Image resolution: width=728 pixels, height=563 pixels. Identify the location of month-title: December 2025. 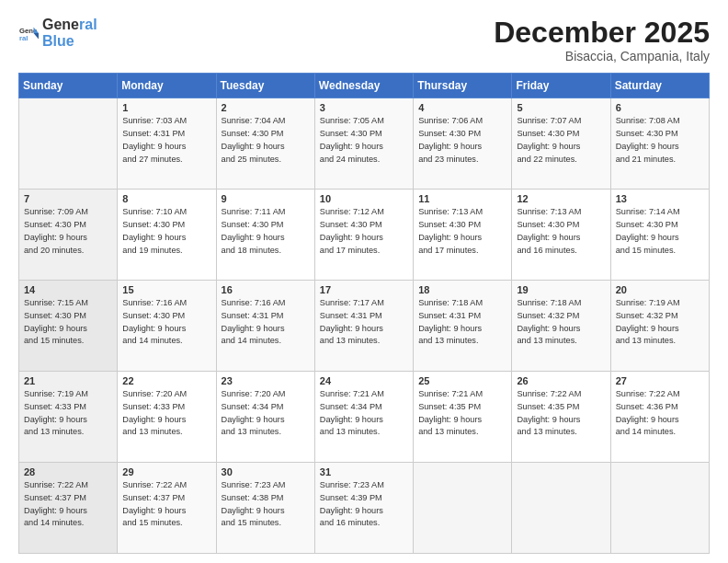
(601, 33).